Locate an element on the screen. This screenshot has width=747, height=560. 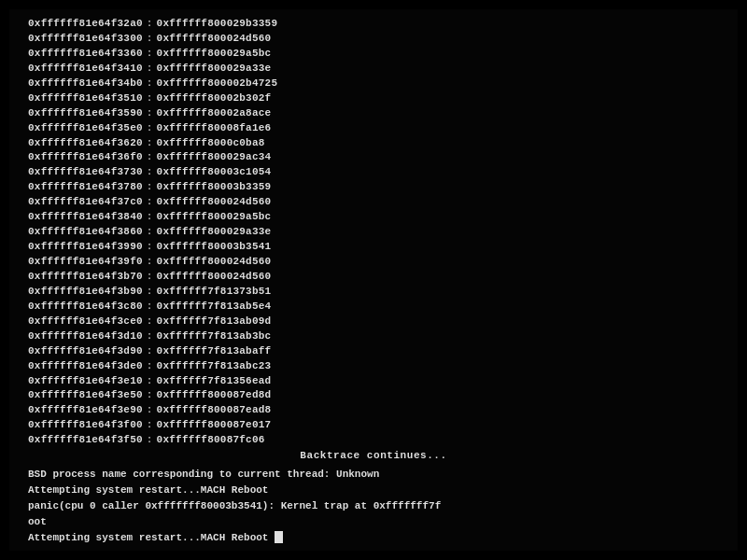
memory-address: 0xffffff81e64f37c0 is located at coordinates (86, 203).